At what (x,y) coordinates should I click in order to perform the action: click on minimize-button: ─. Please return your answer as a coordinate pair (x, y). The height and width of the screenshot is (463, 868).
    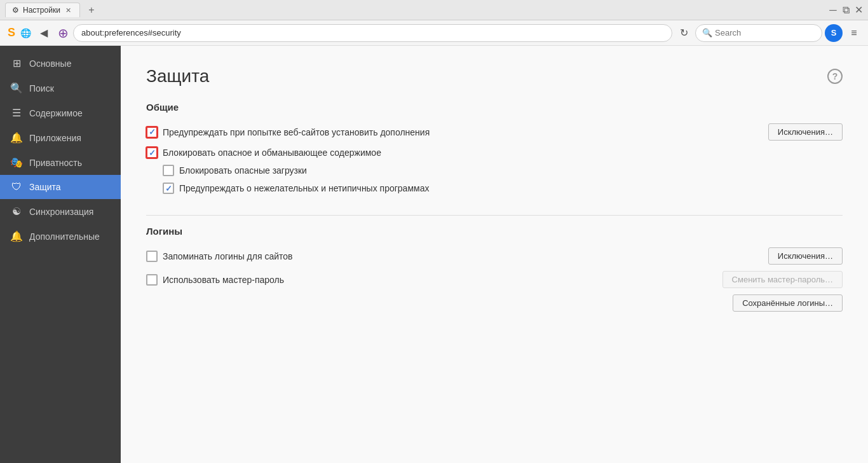
    Looking at the image, I should click on (833, 10).